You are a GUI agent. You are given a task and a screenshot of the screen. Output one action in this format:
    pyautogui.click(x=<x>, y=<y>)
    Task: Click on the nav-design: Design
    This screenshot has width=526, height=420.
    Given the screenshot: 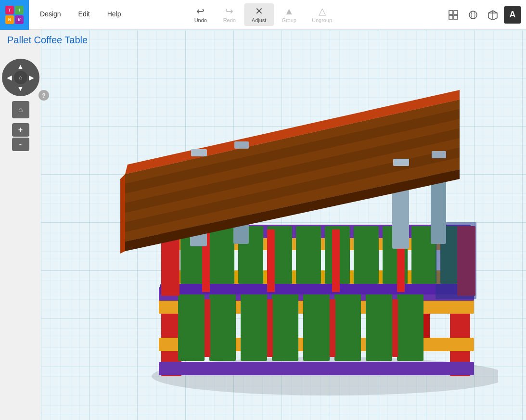 What is the action you would take?
    pyautogui.click(x=51, y=14)
    